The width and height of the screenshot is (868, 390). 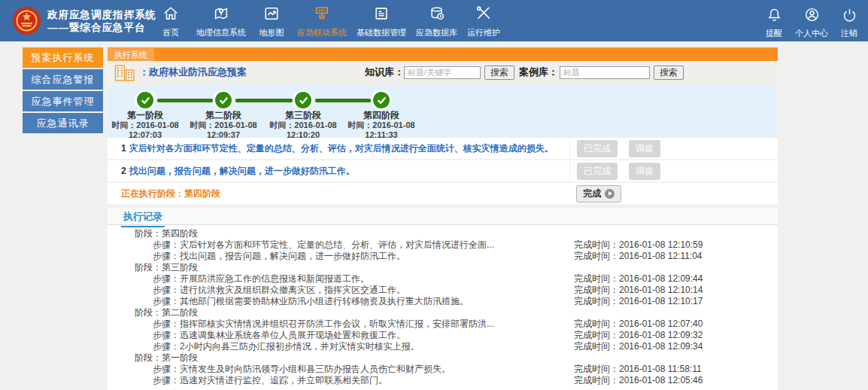 I want to click on knowledge-search-button: 搜索, so click(x=499, y=72).